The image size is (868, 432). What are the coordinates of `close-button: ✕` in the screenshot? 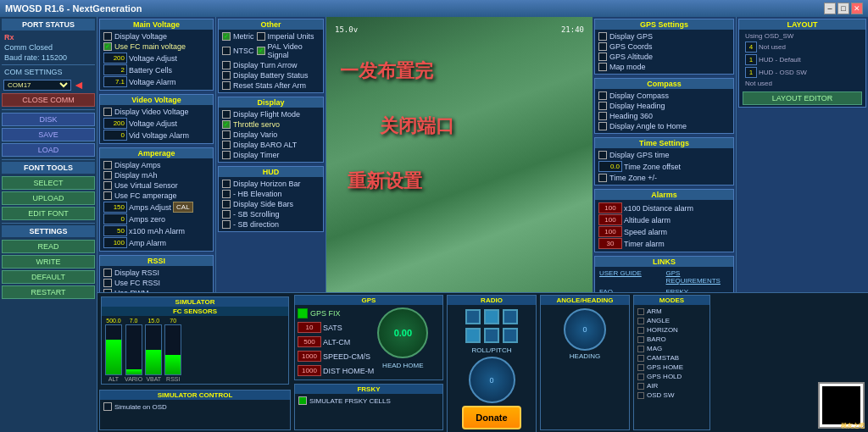 It's located at (857, 8).